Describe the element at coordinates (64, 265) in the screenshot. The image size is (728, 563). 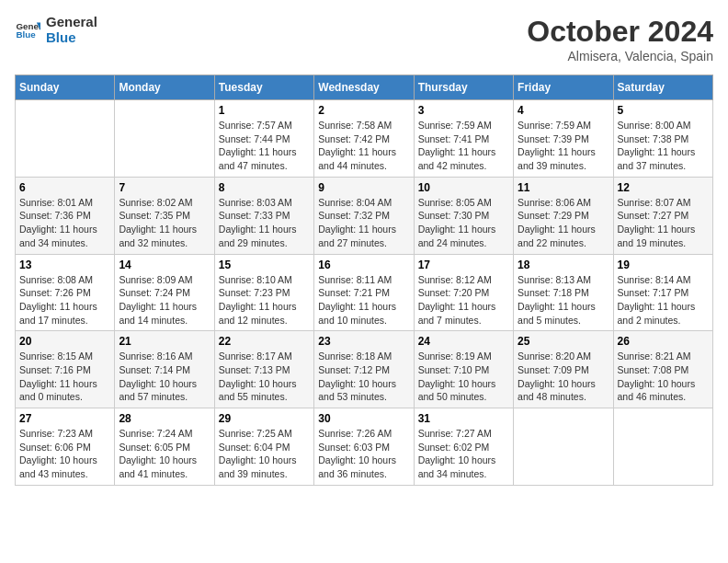
I see `day-number: 13` at that location.